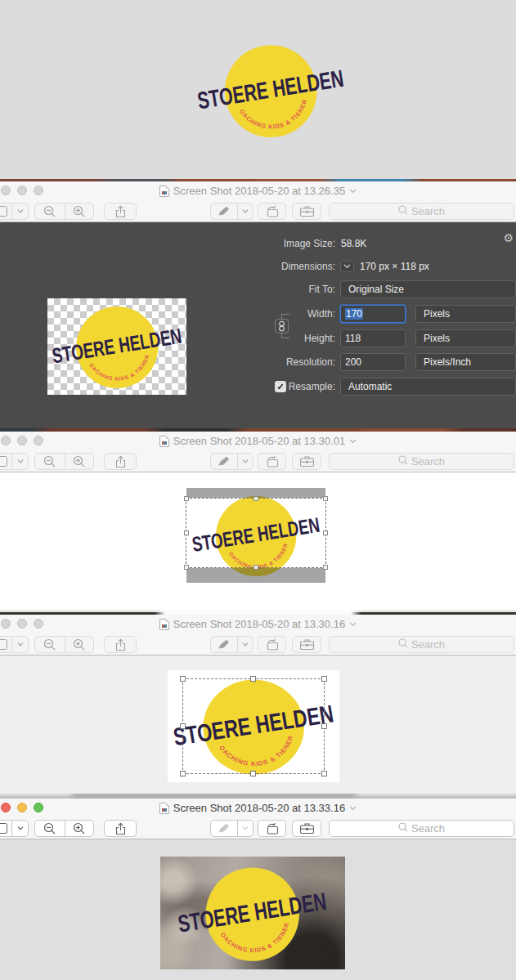 The height and width of the screenshot is (980, 516). I want to click on height-input: 118, so click(373, 338).